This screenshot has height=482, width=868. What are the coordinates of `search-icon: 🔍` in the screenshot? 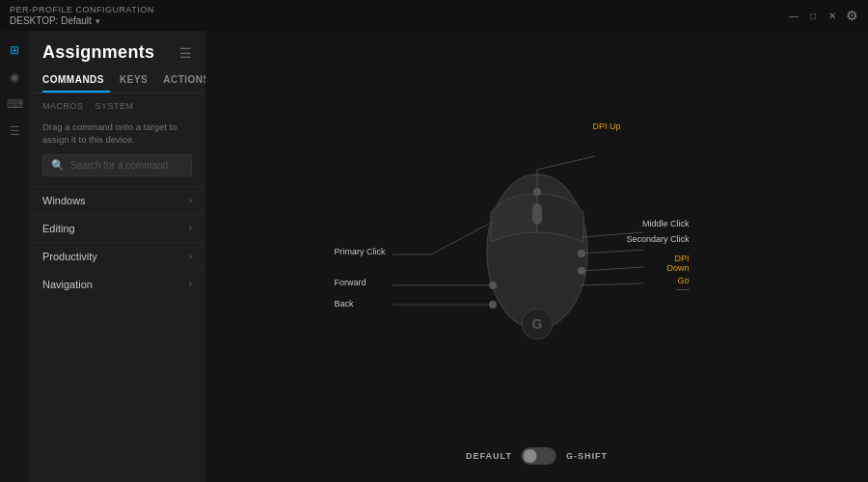 It's located at (58, 166).